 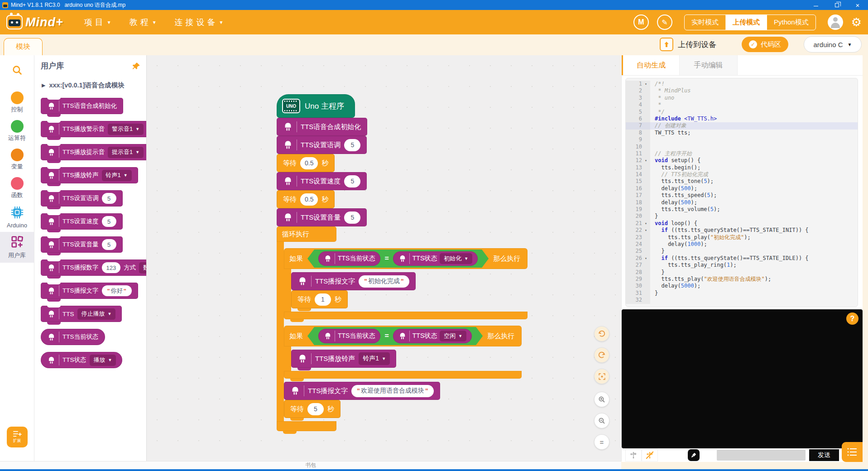 What do you see at coordinates (432, 336) in the screenshot?
I see `condition-right-reporter: TTS状态空闲▼` at bounding box center [432, 336].